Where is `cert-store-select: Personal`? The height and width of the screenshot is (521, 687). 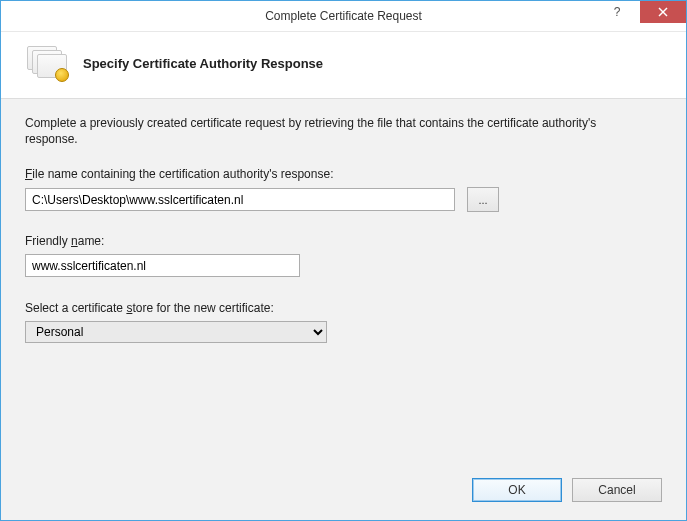 cert-store-select: Personal is located at coordinates (176, 332).